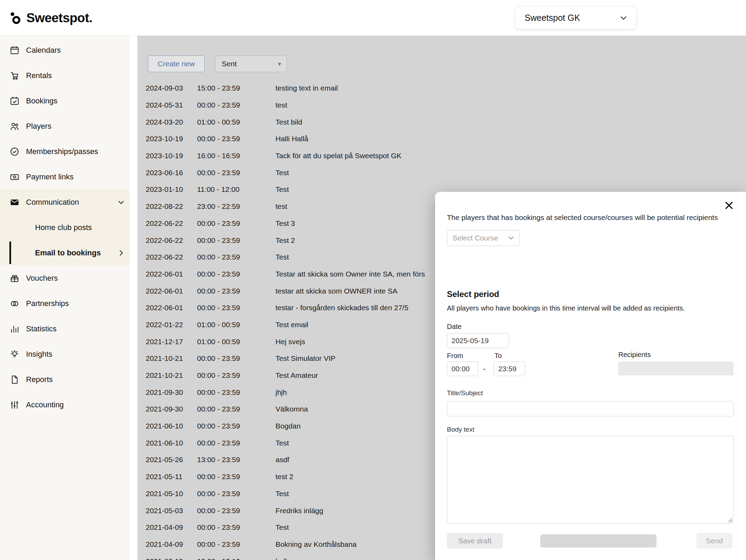 The width and height of the screenshot is (746, 560). I want to click on select-period-info-text: All players who have bookings in this ti…, so click(589, 308).